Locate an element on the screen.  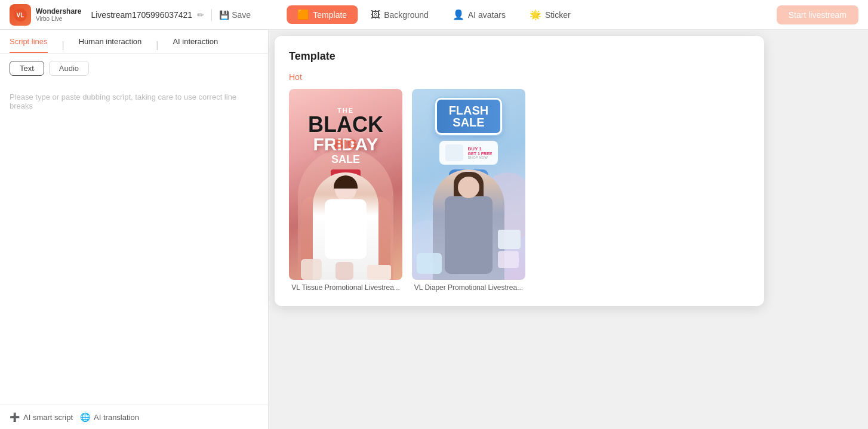
header-nav: 🟧 Template 🖼 Background 👤 AI avatars 🌟 S… is located at coordinates (433, 14).